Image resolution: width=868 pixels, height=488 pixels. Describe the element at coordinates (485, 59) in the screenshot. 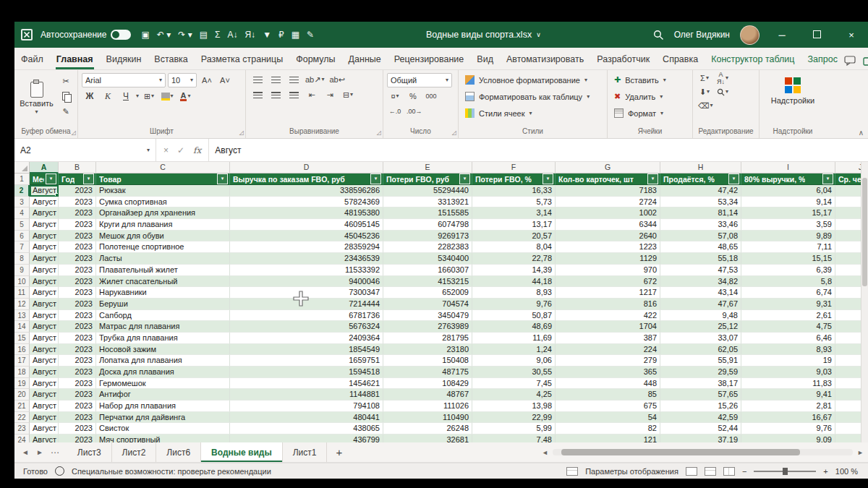

I see `ribbon-tab: Вид` at that location.